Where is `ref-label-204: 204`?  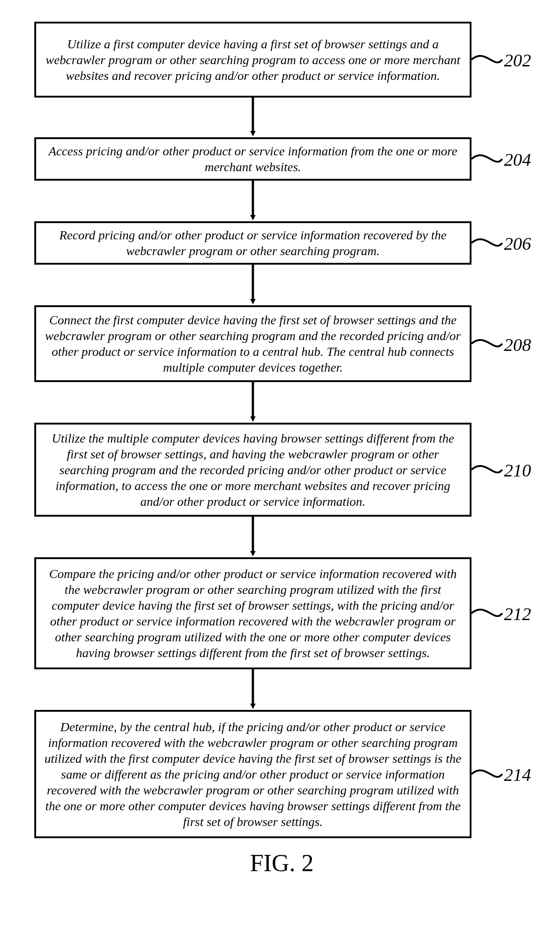 ref-label-204: 204 is located at coordinates (518, 160).